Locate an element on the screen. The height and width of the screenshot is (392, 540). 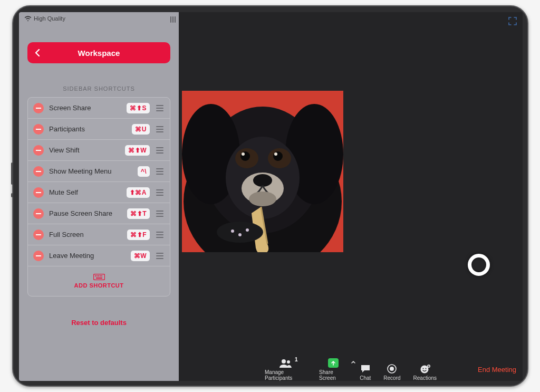
shortcut-keys: ⌘⬆T is located at coordinates (138, 214).